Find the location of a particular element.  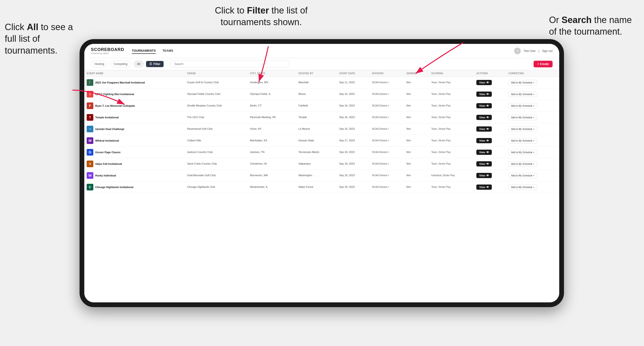

col-hosted-by: HOSTED BY is located at coordinates (316, 73).